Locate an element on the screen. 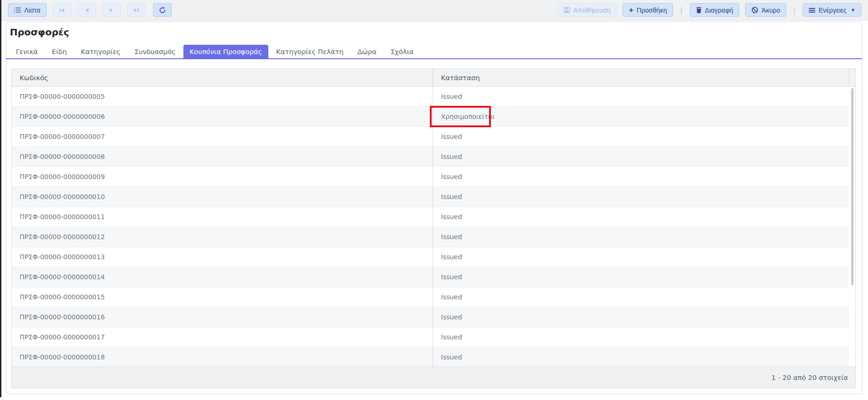 This screenshot has height=400, width=868. coupon-code-cell: ΠΡΣΦ-00000-0000000009 is located at coordinates (222, 177).